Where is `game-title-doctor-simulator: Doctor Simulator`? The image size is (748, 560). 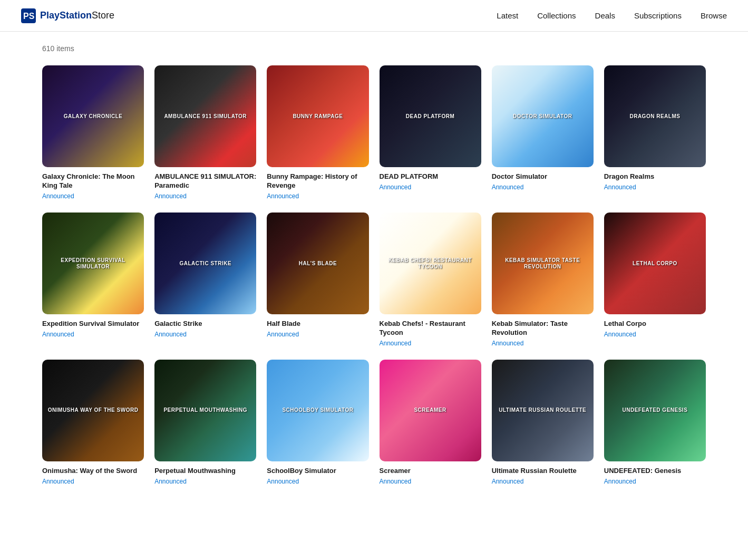 game-title-doctor-simulator: Doctor Simulator is located at coordinates (543, 177).